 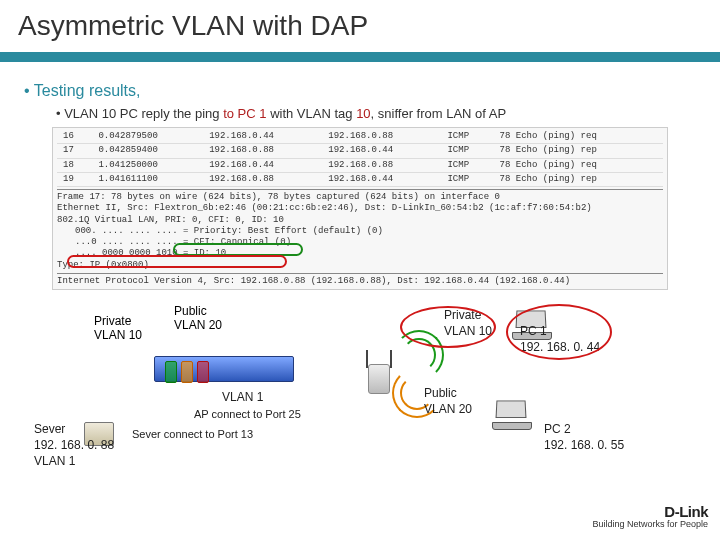 What do you see at coordinates (360, 137) in the screenshot?
I see `table-row: 160.042879500192.168.0.44192.168.0.88ICM…` at bounding box center [360, 137].